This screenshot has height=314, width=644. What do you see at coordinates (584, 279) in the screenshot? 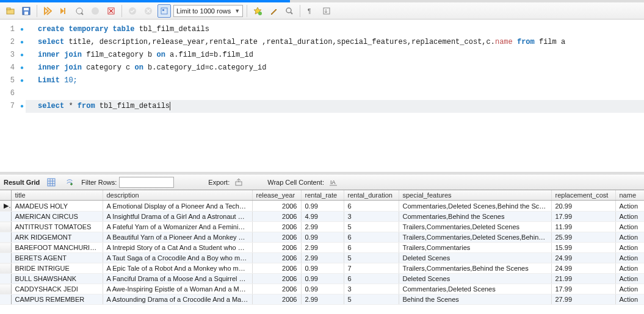
I see `cell: 21.99` at bounding box center [584, 279].